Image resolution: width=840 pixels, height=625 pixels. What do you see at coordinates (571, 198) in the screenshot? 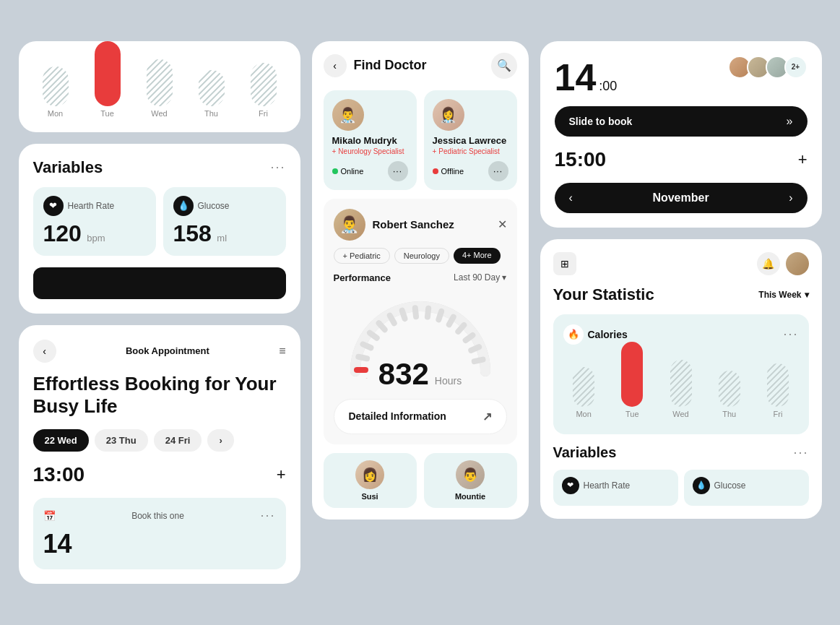
I see `calendar-prev-button: ‹` at bounding box center [571, 198].